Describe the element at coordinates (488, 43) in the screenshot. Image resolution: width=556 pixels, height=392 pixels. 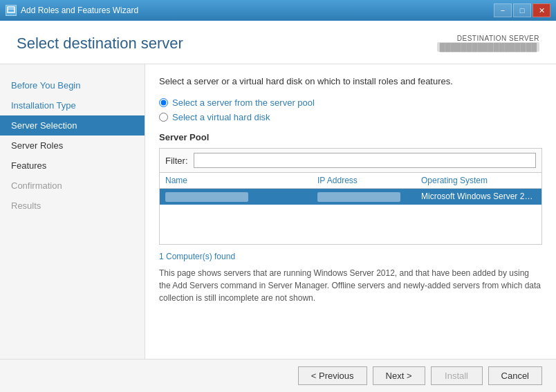
I see `destination-server-info: DESTINATION SERVER ██████████████████` at that location.